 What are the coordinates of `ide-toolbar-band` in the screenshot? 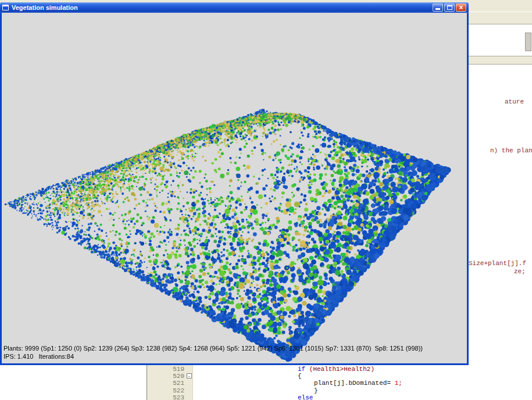 It's located at (500, 6).